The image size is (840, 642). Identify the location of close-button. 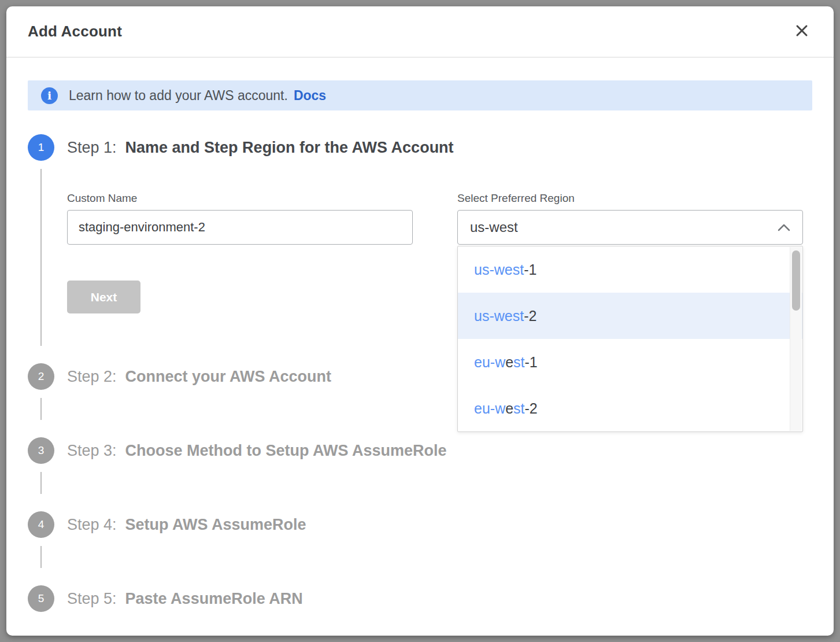
(802, 32).